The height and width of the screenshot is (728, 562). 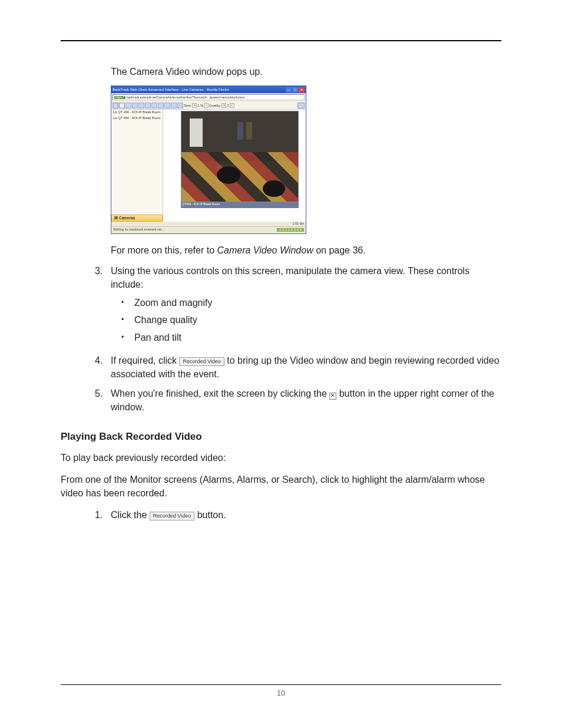 What do you see at coordinates (137, 218) in the screenshot?
I see `sidebar-cameras-section: Cameras` at bounding box center [137, 218].